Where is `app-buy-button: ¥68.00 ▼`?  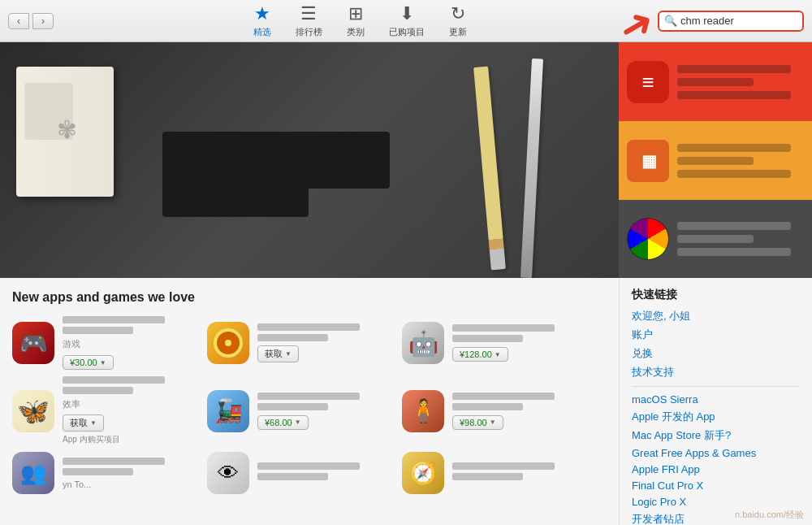 app-buy-button: ¥68.00 ▼ is located at coordinates (283, 423).